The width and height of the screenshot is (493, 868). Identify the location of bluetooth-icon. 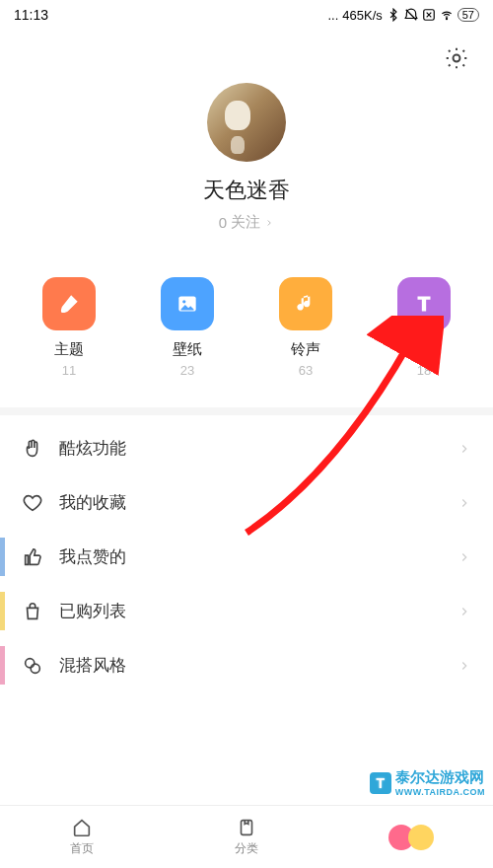
(393, 15).